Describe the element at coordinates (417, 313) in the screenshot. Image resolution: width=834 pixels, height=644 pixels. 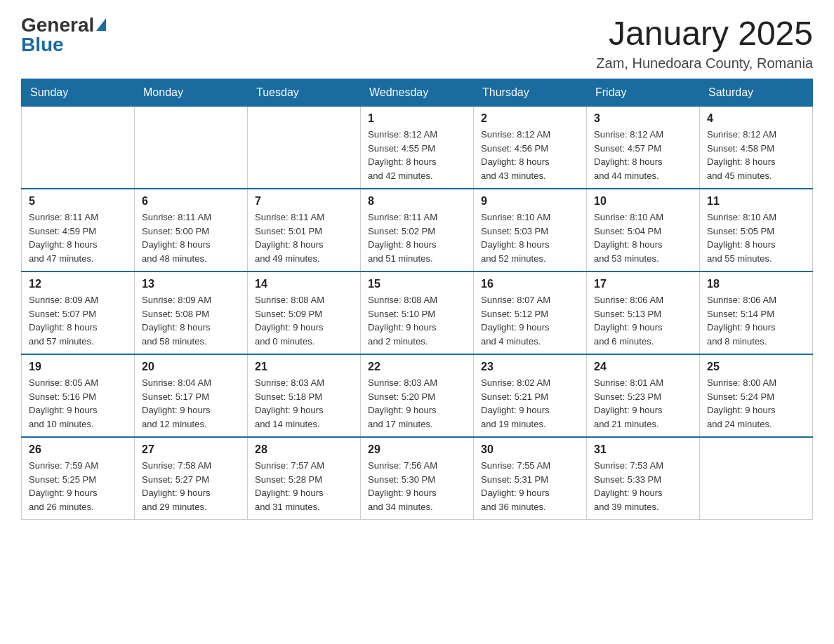
I see `calendar-week-3: 12Sunrise: 8:09 AM Sunset: 5:07 PM Dayli…` at that location.